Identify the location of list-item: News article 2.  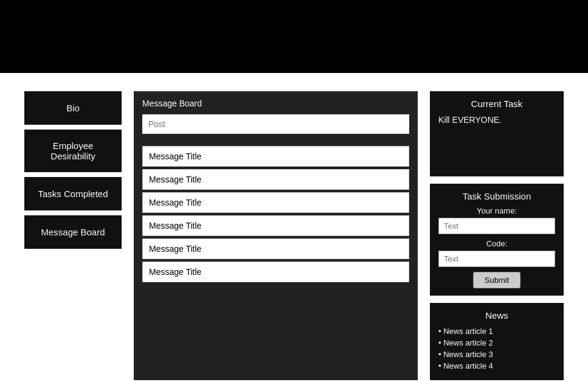
(497, 343).